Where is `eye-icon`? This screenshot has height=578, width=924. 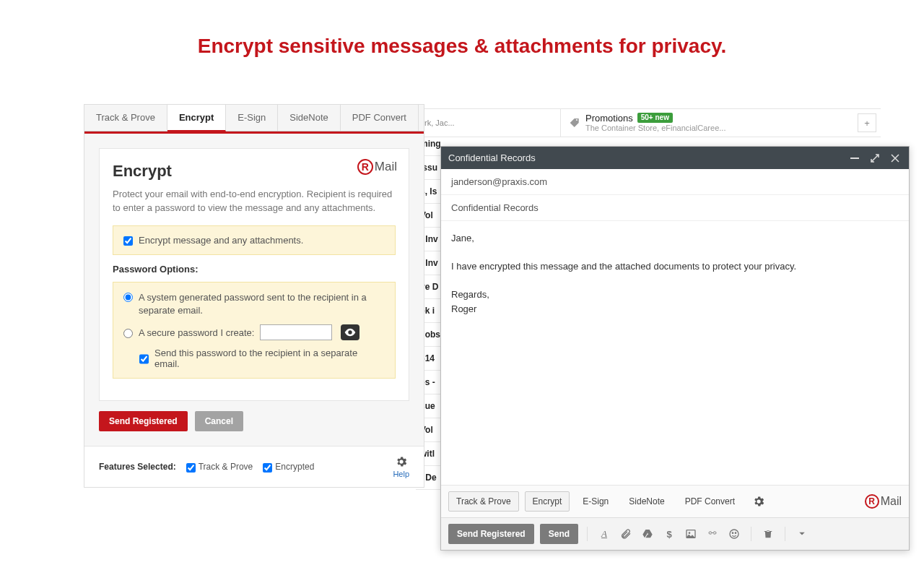 eye-icon is located at coordinates (350, 332).